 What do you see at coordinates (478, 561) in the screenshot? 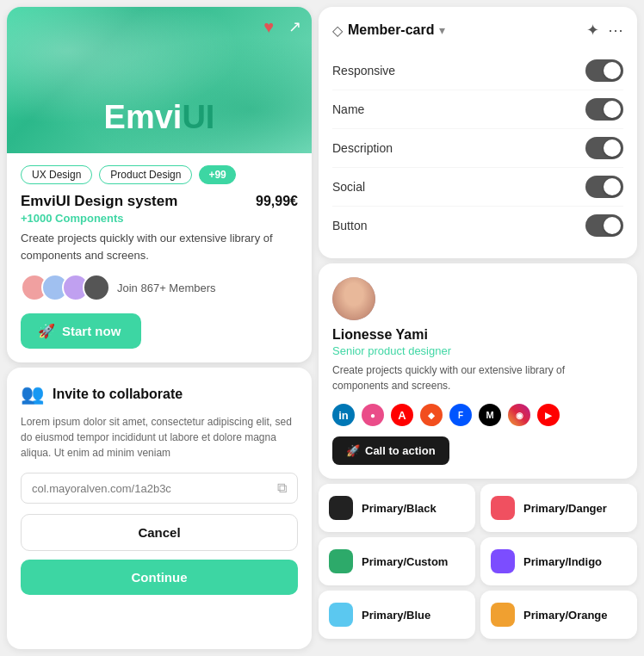
I see `color-grid: Primary/Black Primary/Danger Primary/Cus…` at bounding box center [478, 561].